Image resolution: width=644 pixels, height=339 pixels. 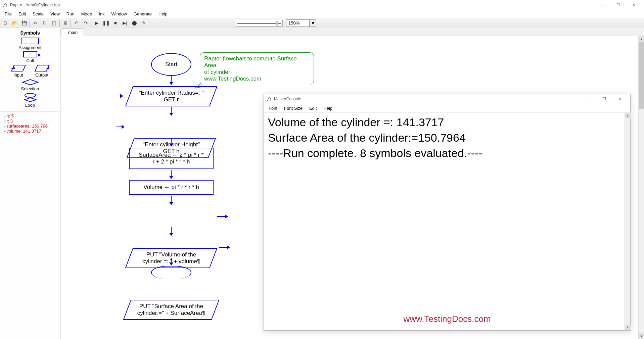 I want to click on console-scrollbar: ▲ ▼, so click(x=627, y=222).